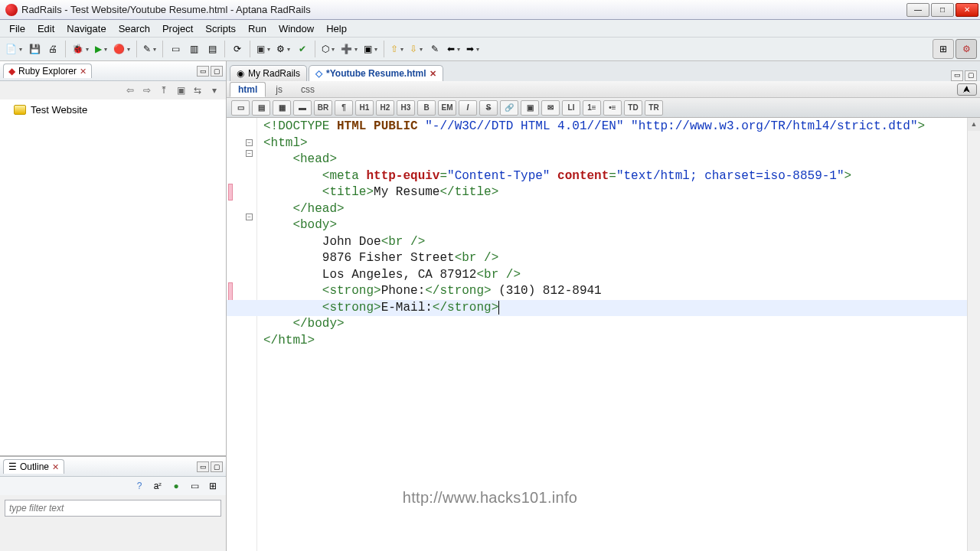  I want to click on html-tb-br: BR, so click(323, 108).